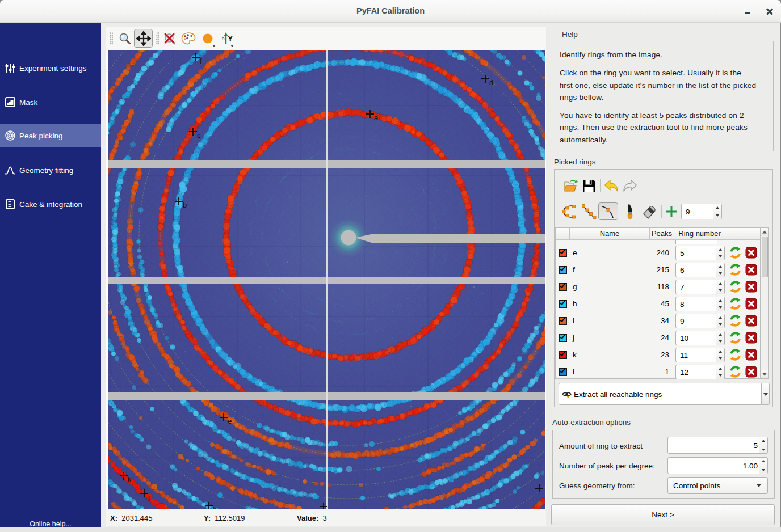 Image resolution: width=781 pixels, height=532 pixels. I want to click on svg-text: f, so click(201, 61).